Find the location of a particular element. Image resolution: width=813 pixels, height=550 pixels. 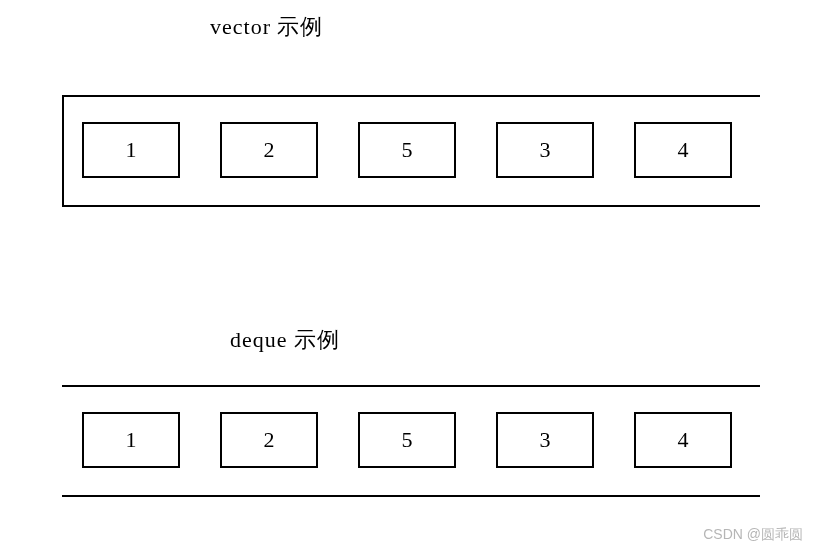

vector-cell: 4 is located at coordinates (683, 150).